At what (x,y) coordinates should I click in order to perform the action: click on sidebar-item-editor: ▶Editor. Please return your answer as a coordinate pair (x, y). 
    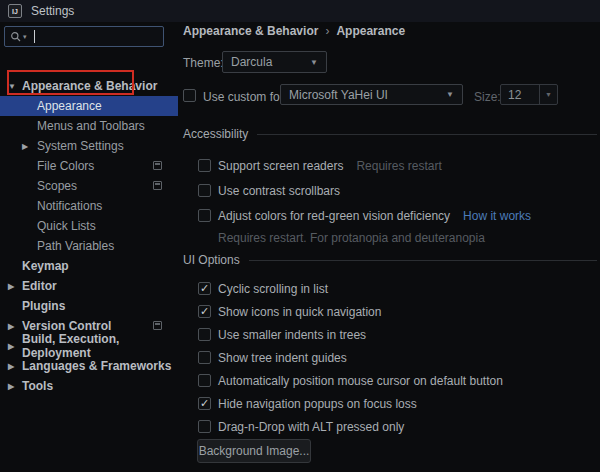
    Looking at the image, I should click on (89, 286).